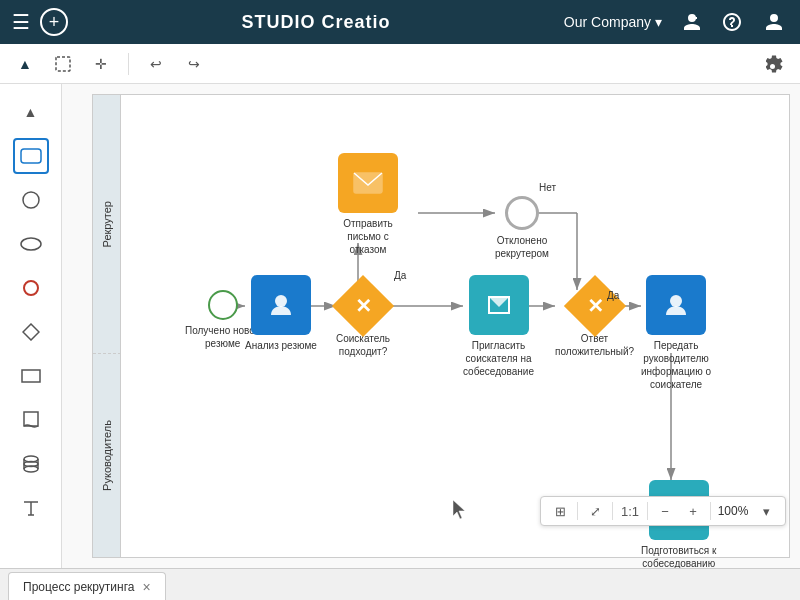  I want to click on gateway2-shape: ✕, so click(594, 306).